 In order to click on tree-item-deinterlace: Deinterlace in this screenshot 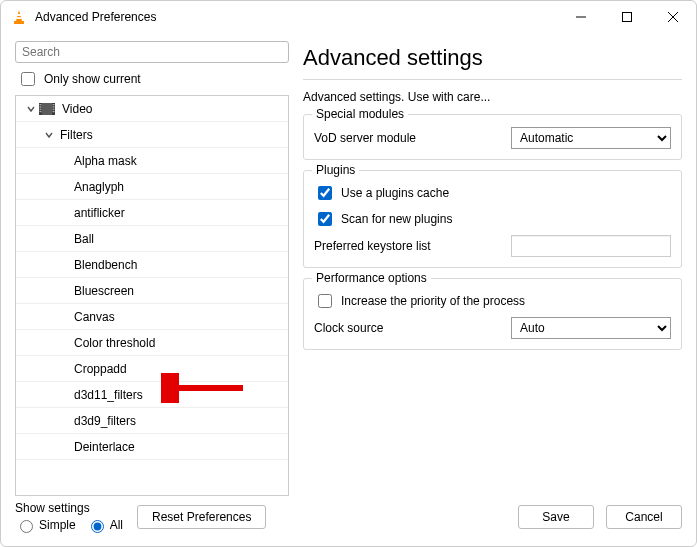, I will do `click(152, 447)`.